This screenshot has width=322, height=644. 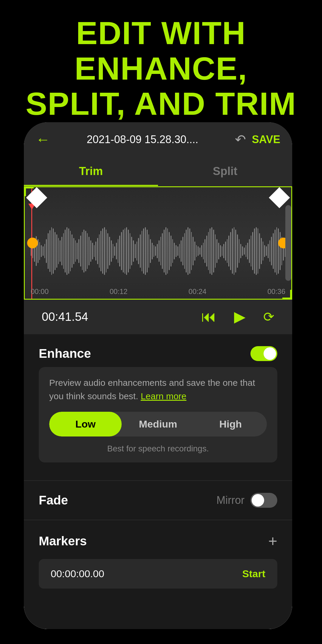 I want to click on quality-low: Low, so click(x=85, y=424).